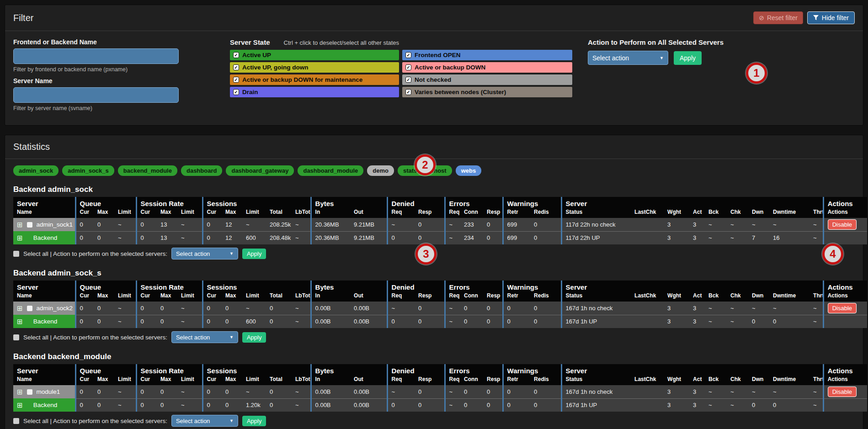  I want to click on column-group-header: Warnings, so click(532, 203).